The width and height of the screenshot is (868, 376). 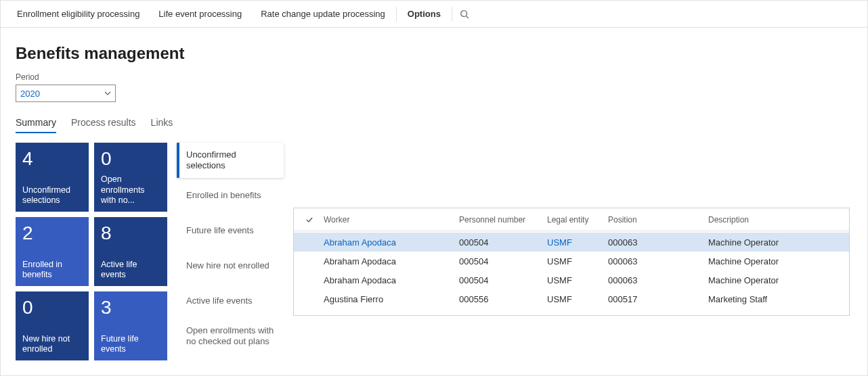 I want to click on cell-position: 000517, so click(x=654, y=299).